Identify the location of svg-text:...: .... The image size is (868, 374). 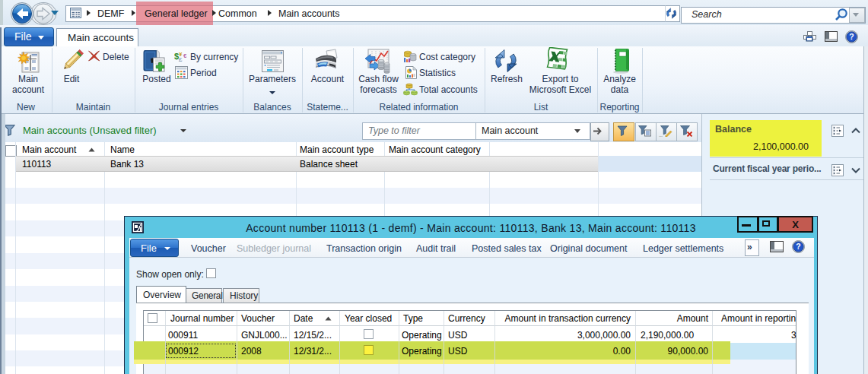
(660, 135).